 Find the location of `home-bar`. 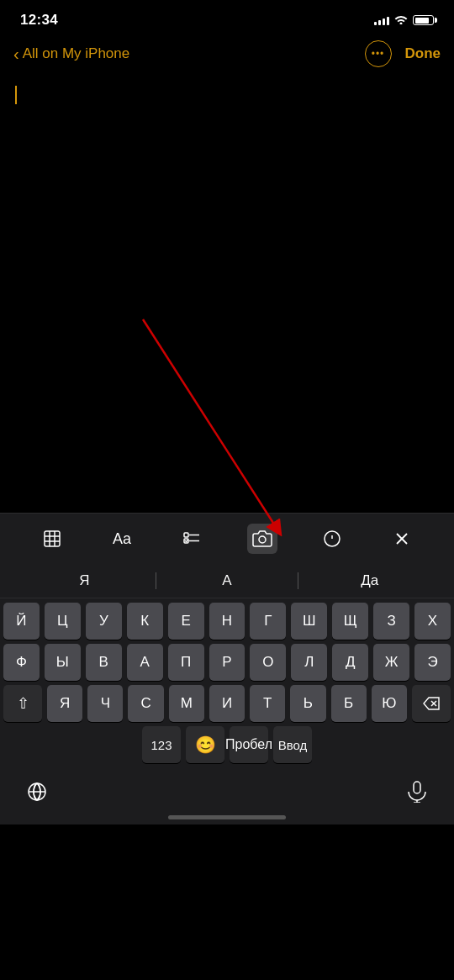

home-bar is located at coordinates (227, 817).